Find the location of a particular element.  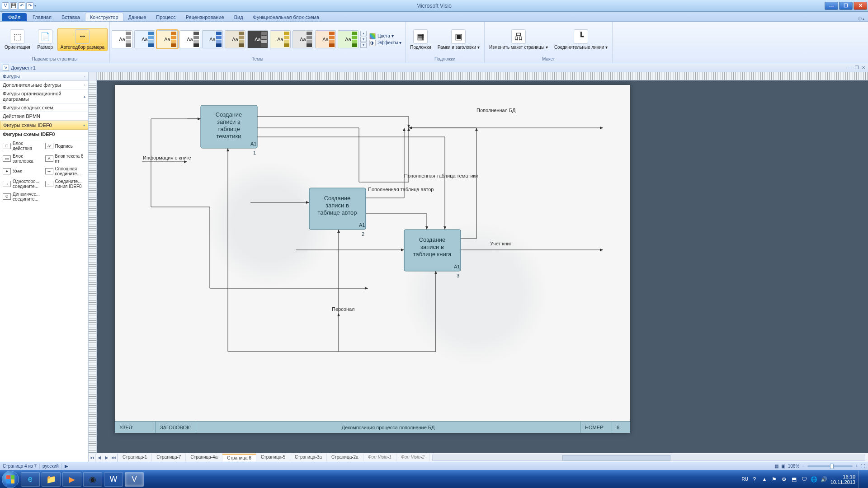

tab-data: Данные is located at coordinates (137, 17).